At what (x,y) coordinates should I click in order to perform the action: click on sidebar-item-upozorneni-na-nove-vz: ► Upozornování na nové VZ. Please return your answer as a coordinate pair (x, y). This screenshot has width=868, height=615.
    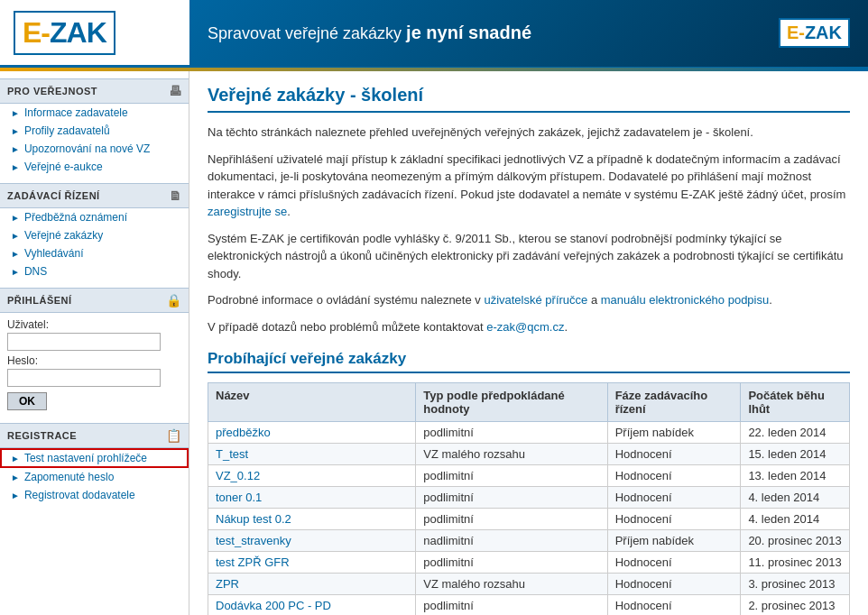
    Looking at the image, I should click on (94, 149).